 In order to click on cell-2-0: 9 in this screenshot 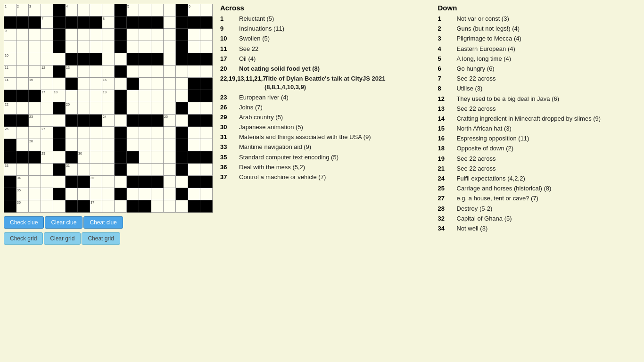, I will do `click(10, 35)`.